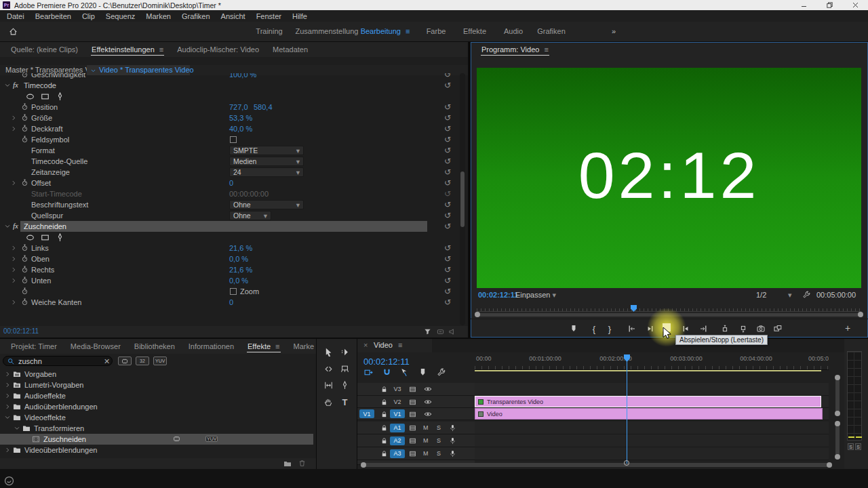 The width and height of the screenshot is (868, 488). Describe the element at coordinates (300, 16) in the screenshot. I see `menu-item-hilfe: Hilfe` at that location.